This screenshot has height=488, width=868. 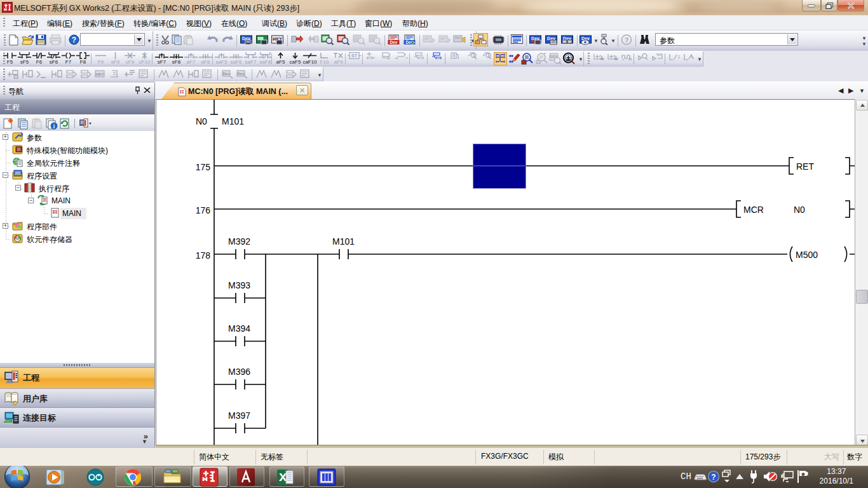 I want to click on svg-text: MCR, so click(x=754, y=210).